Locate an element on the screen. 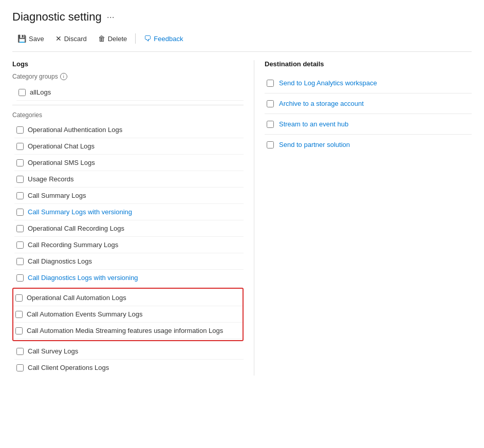 This screenshot has height=448, width=484. checkbox-call-summary is located at coordinates (20, 196).